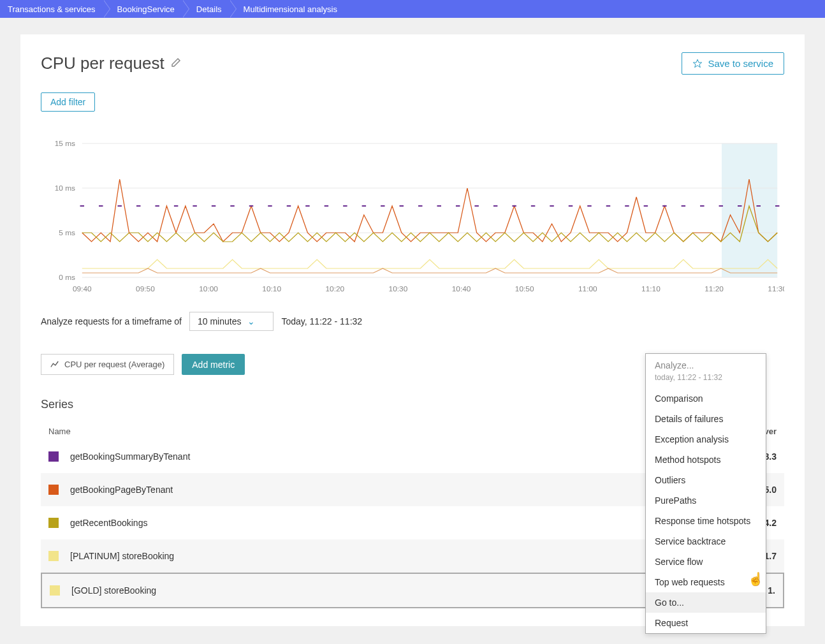 The width and height of the screenshot is (825, 644). I want to click on breadcrumb: Transactions & services BookingService D…, so click(412, 9).